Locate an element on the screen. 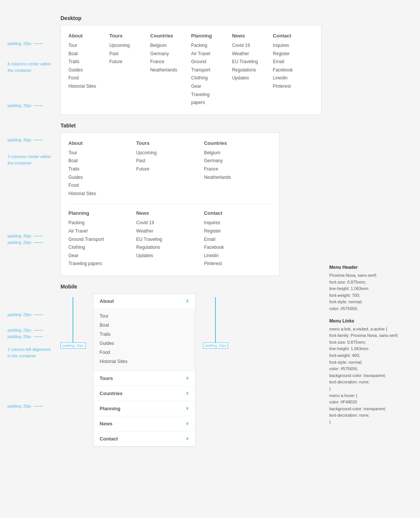  mobile-accordion-about: About ∧ Tour Boat Trails Guides Food His… is located at coordinates (144, 332).